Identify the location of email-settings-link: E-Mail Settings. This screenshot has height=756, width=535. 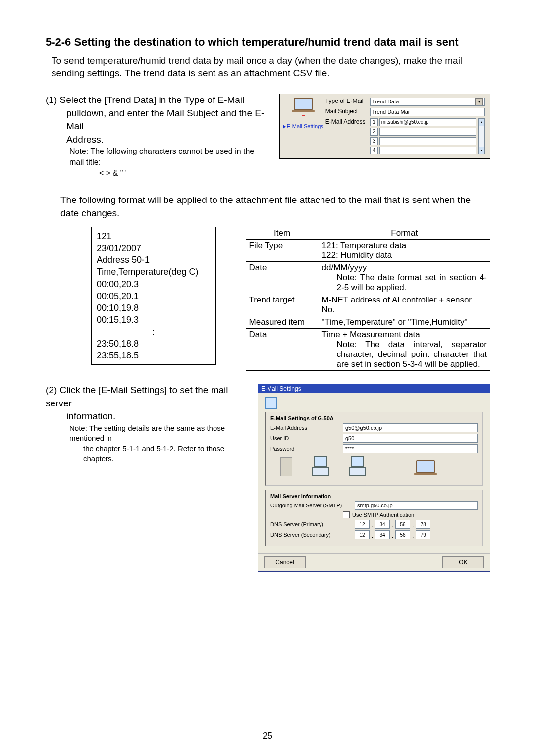
(303, 126).